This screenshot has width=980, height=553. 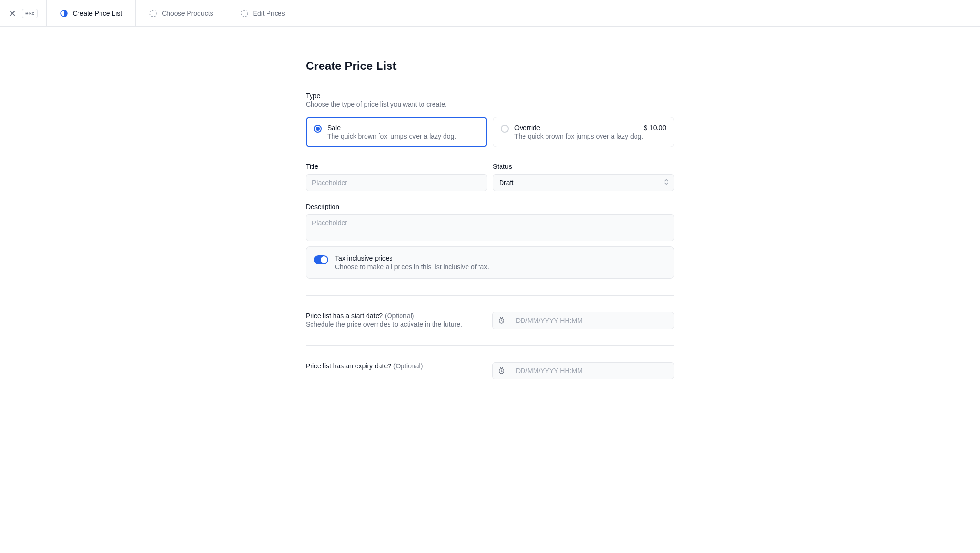 What do you see at coordinates (181, 13) in the screenshot?
I see `tab-choose-products: Choose Products` at bounding box center [181, 13].